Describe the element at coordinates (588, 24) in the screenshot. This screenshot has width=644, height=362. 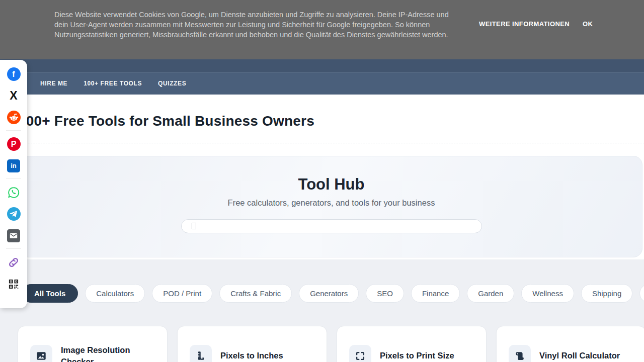
I see `ok-button: OK` at that location.